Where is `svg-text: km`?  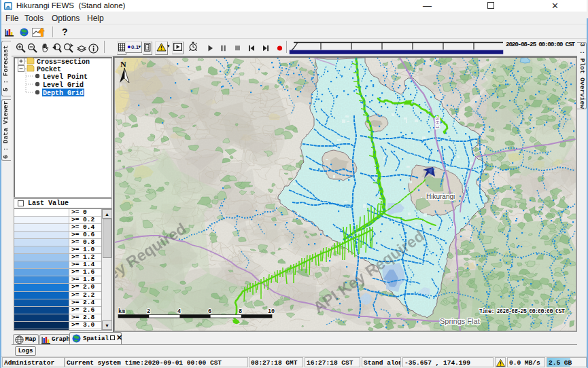
svg-text: km is located at coordinates (122, 312).